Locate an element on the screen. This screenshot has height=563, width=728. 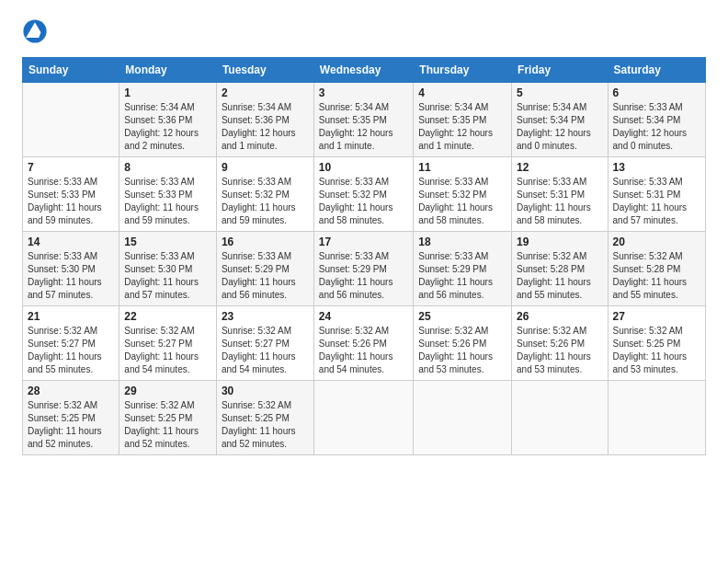
day-number: 14 is located at coordinates (71, 242).